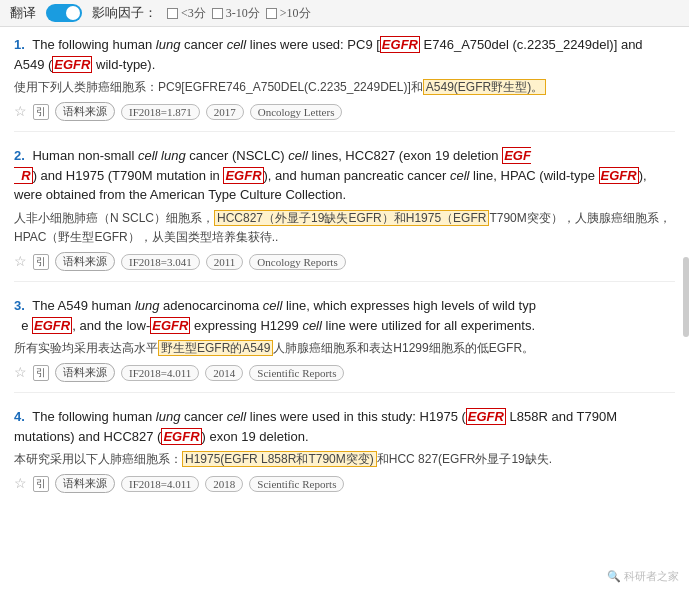  I want to click on egfr-1b: EGFR, so click(72, 64).